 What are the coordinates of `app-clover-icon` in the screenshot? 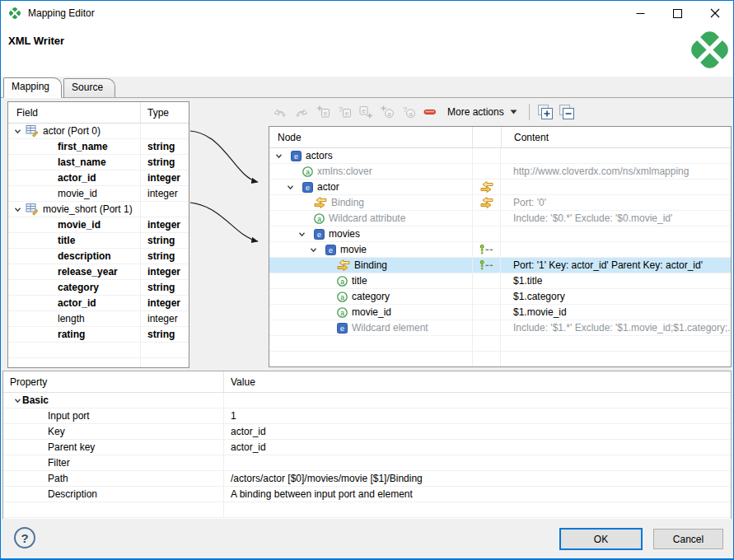 It's located at (15, 13).